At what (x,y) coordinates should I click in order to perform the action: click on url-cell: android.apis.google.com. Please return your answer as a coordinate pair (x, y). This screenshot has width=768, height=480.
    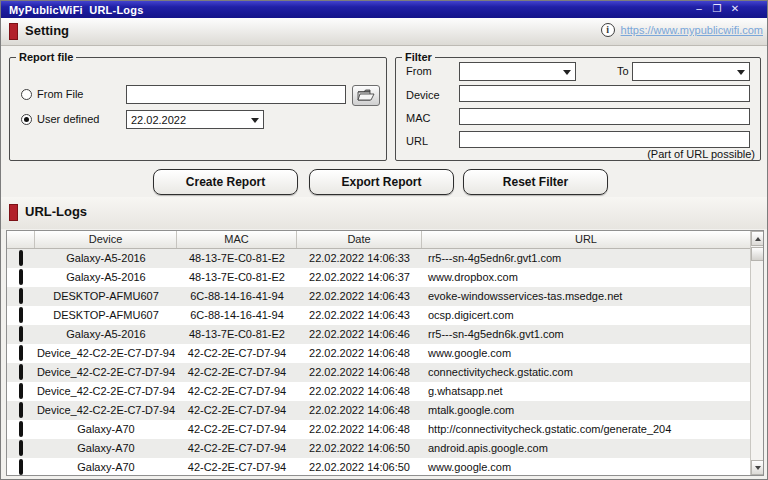
    Looking at the image, I should click on (586, 448).